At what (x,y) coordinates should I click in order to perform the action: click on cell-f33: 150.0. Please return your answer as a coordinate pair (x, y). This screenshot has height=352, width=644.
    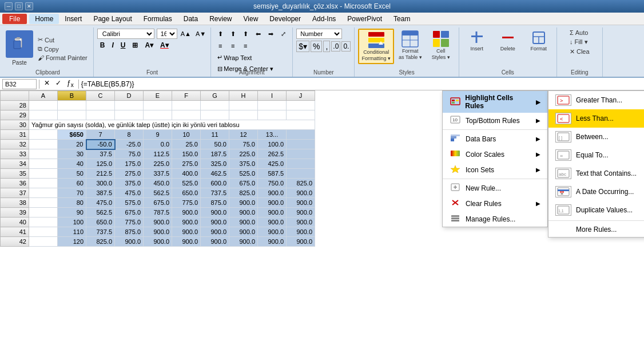
    Looking at the image, I should click on (186, 155).